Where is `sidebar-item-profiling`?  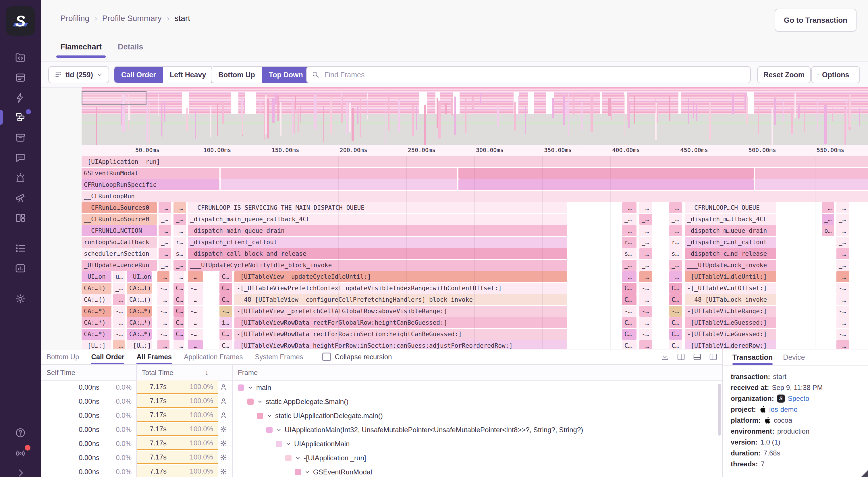
sidebar-item-profiling is located at coordinates (20, 117).